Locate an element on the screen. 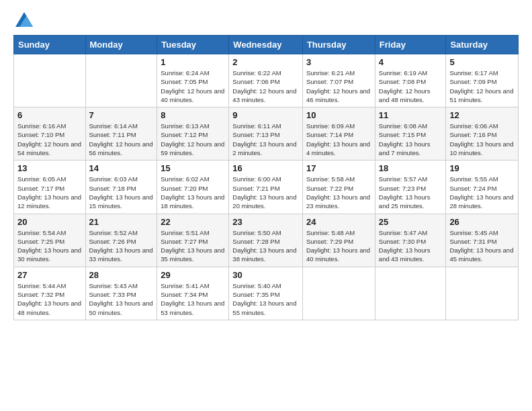 This screenshot has width=532, height=411. day-cell: 22Sunrise: 5:51 AM Sunset: 7:27 PM Dayli… is located at coordinates (193, 240).